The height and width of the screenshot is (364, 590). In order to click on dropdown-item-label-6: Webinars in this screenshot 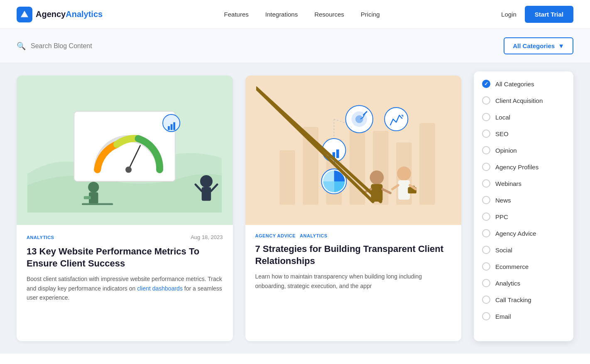, I will do `click(508, 183)`.